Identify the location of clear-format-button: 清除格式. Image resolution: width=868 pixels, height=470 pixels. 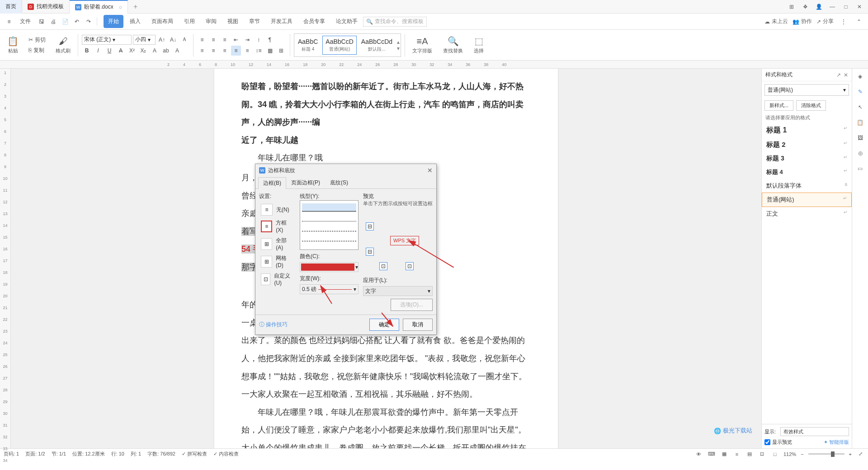
(811, 106).